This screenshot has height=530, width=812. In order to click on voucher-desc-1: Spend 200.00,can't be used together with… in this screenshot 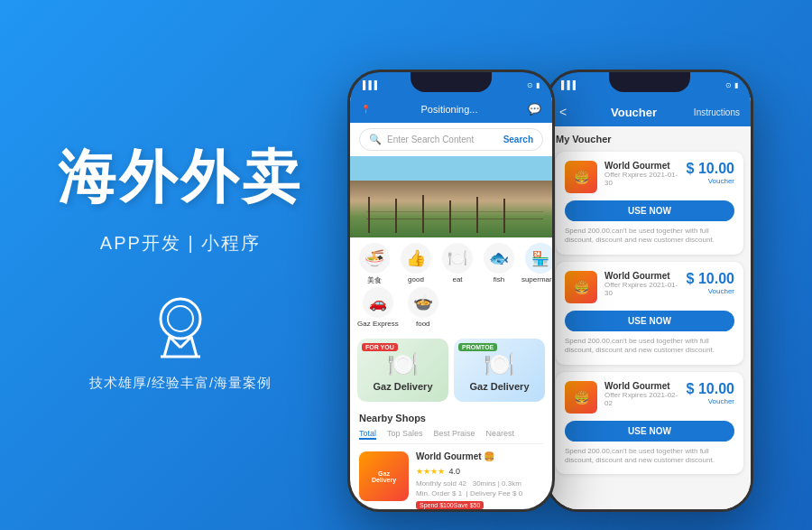, I will do `click(650, 237)`.